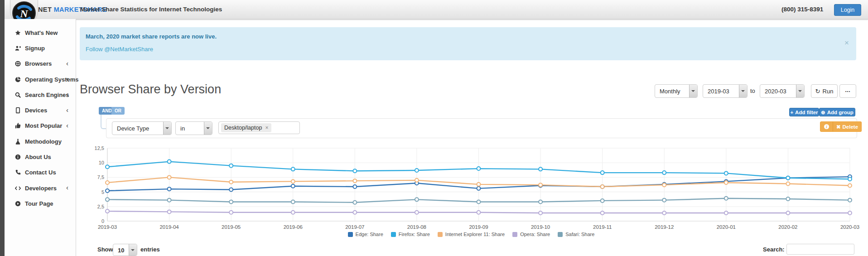  I want to click on svg-text: 2019-11, so click(603, 227).